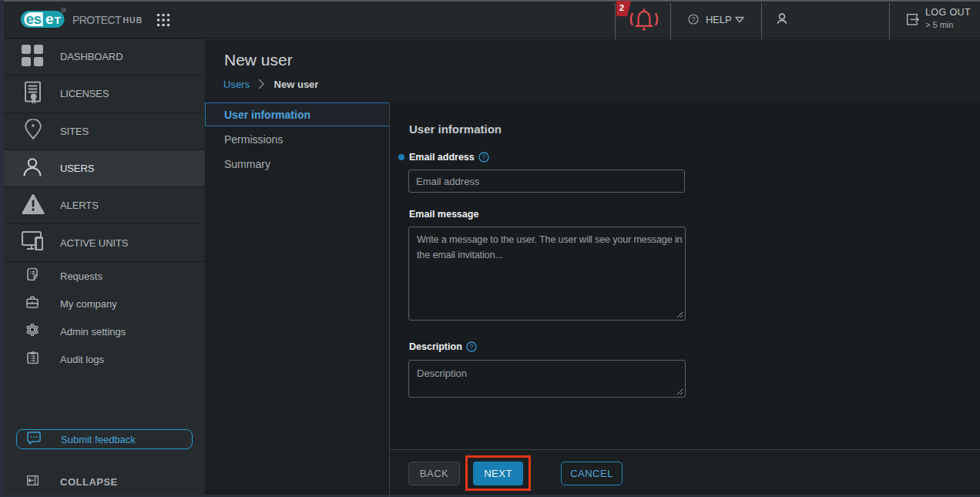  Describe the element at coordinates (63, 11) in the screenshot. I see `svg-text: R` at that location.